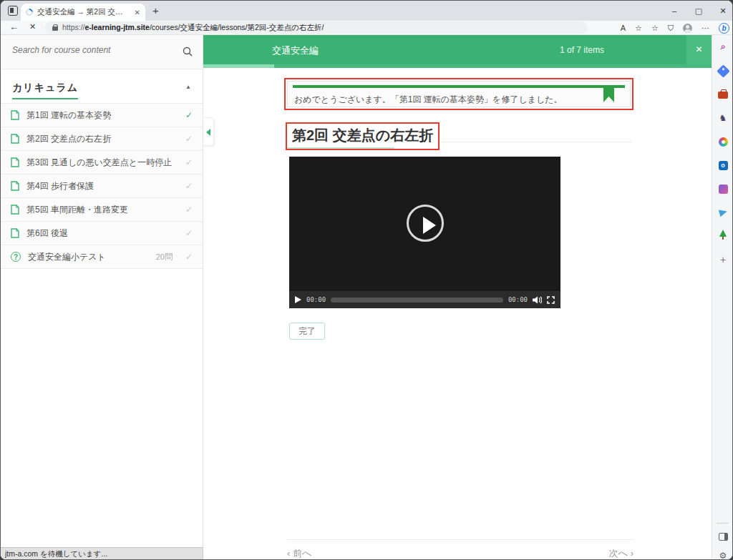 Image resolution: width=733 pixels, height=560 pixels. What do you see at coordinates (425, 223) in the screenshot?
I see `play-button` at bounding box center [425, 223].